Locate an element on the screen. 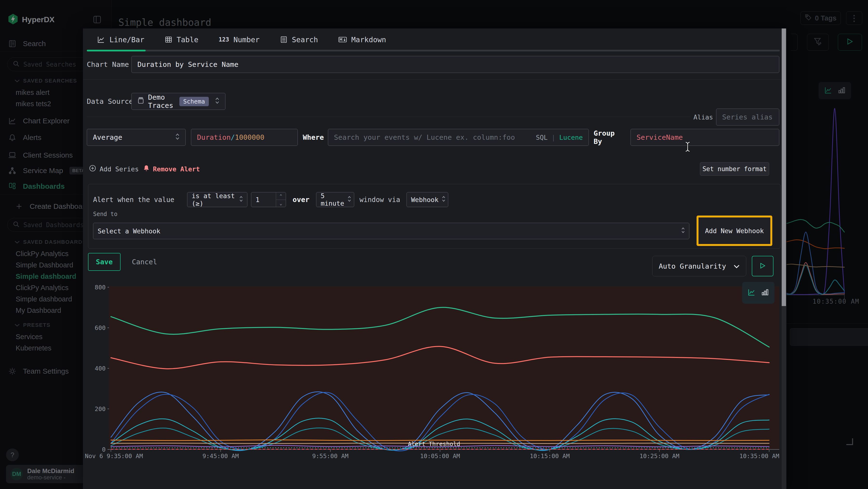 This screenshot has height=489, width=868. data-source-label: Data Source is located at coordinates (110, 102).